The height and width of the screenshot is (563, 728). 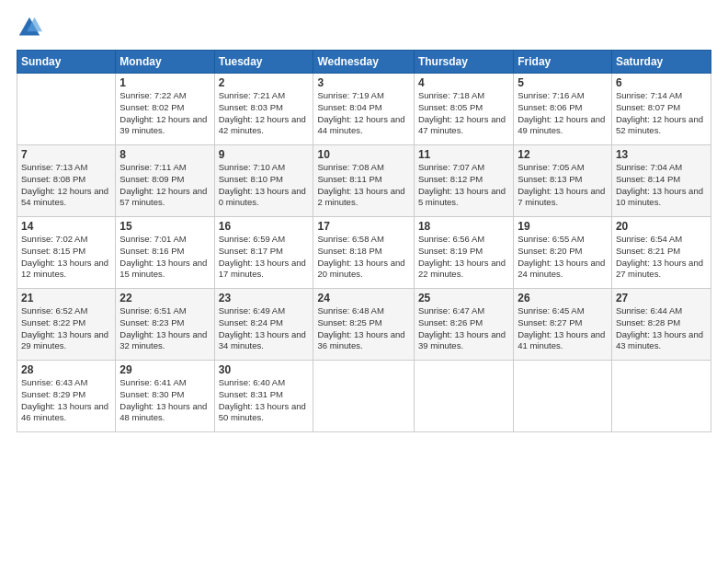 What do you see at coordinates (29, 28) in the screenshot?
I see `logo-icon` at bounding box center [29, 28].